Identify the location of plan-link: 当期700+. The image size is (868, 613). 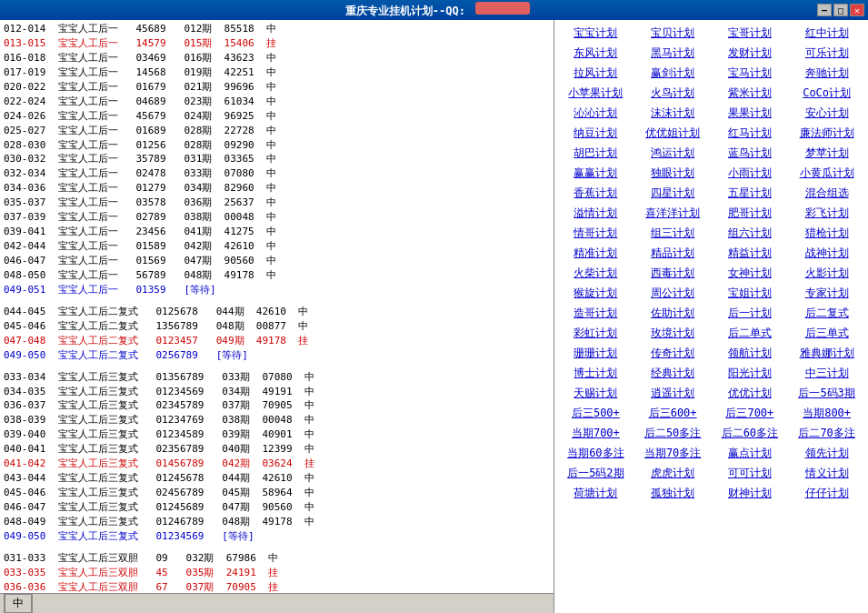
(596, 433).